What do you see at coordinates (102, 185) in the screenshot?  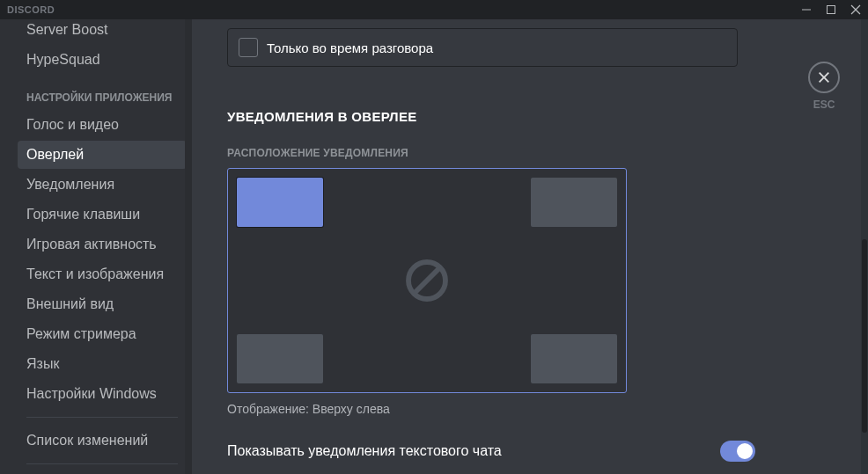 I see `sidebar-item-notifications: Уведомления` at bounding box center [102, 185].